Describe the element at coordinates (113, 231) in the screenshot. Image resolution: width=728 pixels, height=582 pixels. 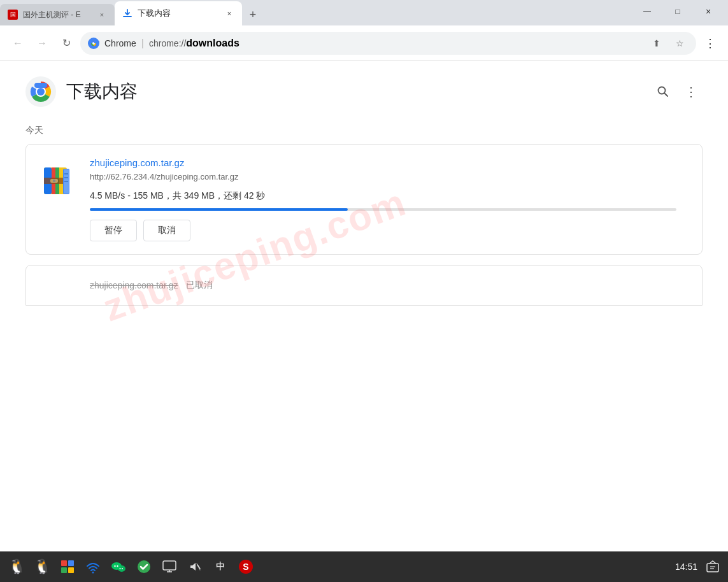
I see `pause-button: 暂停` at that location.